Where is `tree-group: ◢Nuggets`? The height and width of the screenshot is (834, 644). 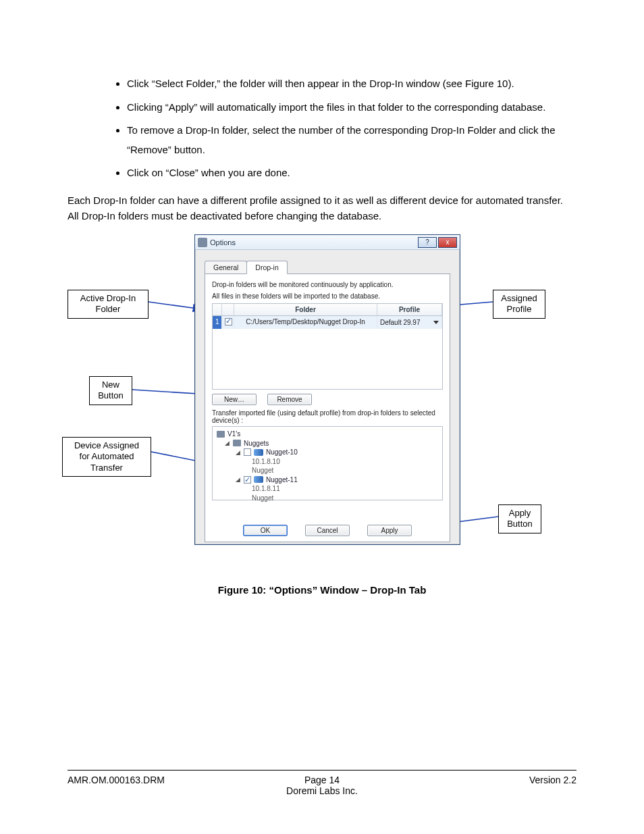
tree-group: ◢Nuggets is located at coordinates (327, 444).